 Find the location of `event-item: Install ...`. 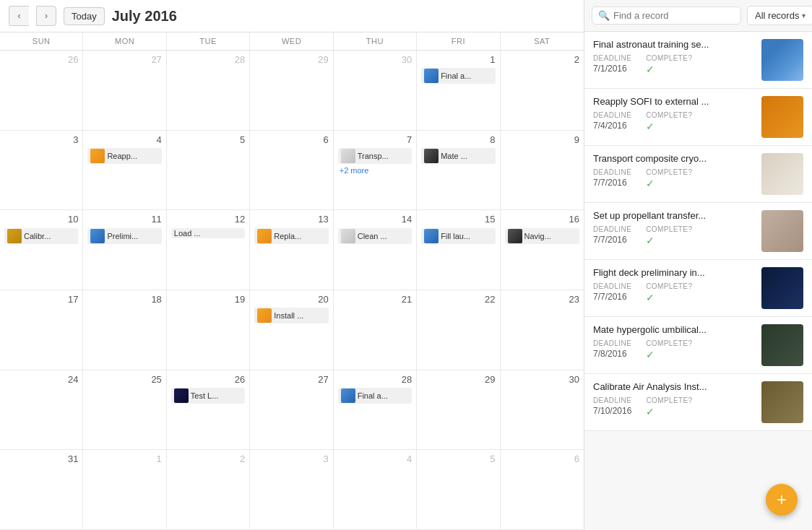

event-item: Install ... is located at coordinates (291, 316).